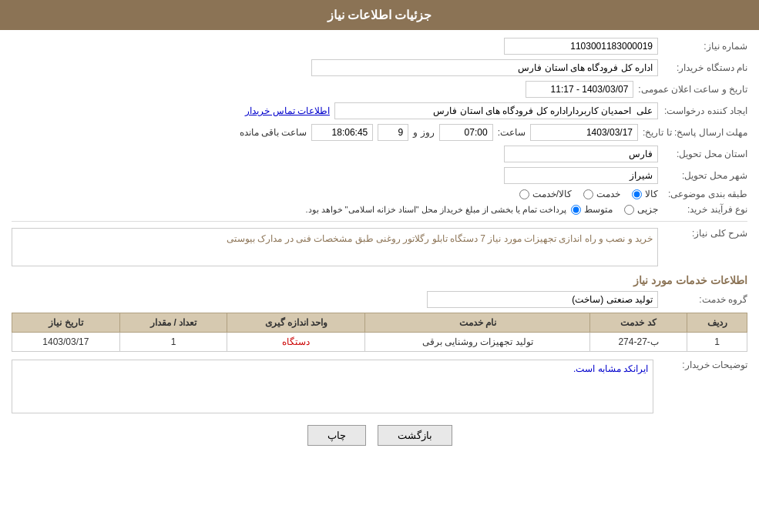 The image size is (759, 532). What do you see at coordinates (641, 209) in the screenshot?
I see `process-jozi-item: جزیی` at bounding box center [641, 209].